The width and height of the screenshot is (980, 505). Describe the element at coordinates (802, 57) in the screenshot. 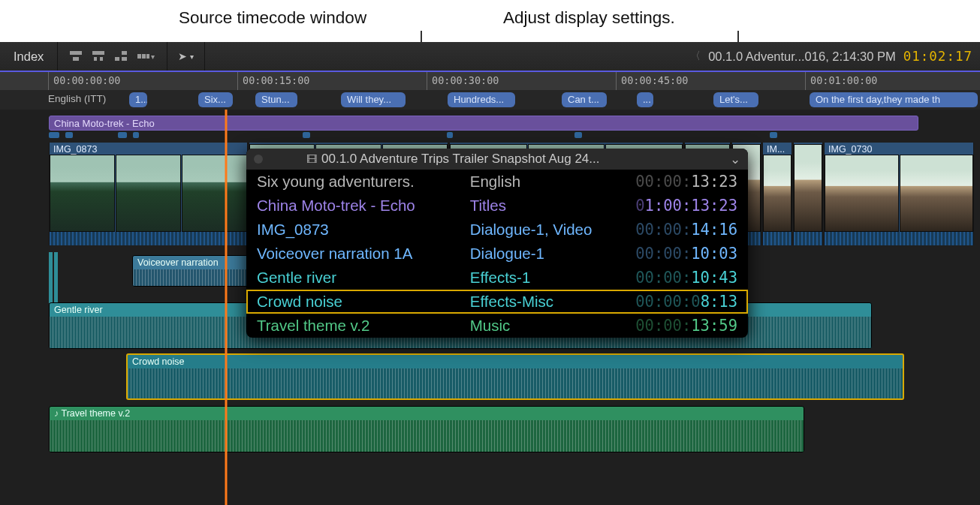

I see `project-name: 00.1.0 Adventur...016, 2:14:30 PM` at that location.